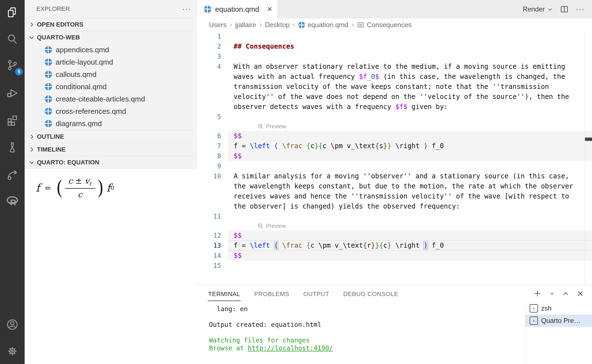 The width and height of the screenshot is (592, 364). I want to click on code-row: 7f = \left ( \frac {c}{c \pm v_\text{s}}…, so click(394, 146).